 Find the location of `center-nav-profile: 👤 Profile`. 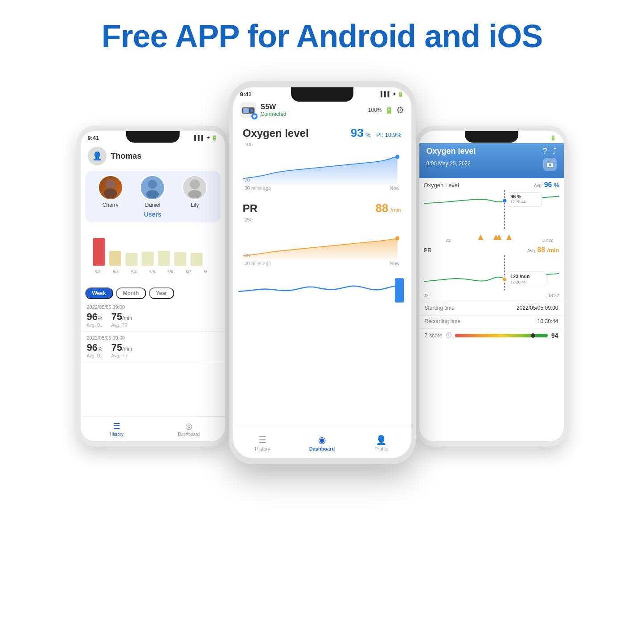

center-nav-profile: 👤 Profile is located at coordinates (381, 443).